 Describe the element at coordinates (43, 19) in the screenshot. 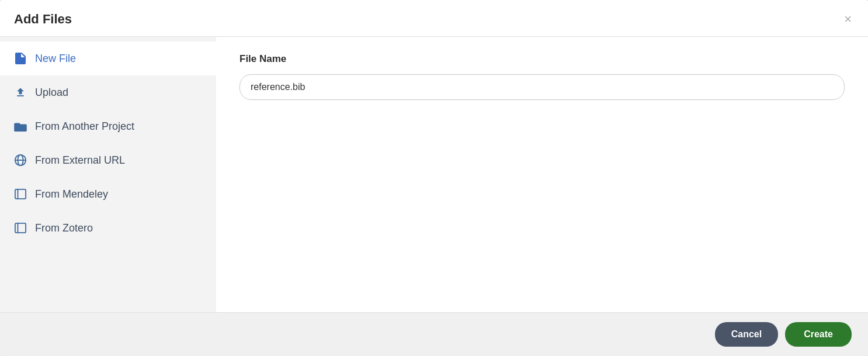

I see `dialog-title: Add Files` at that location.